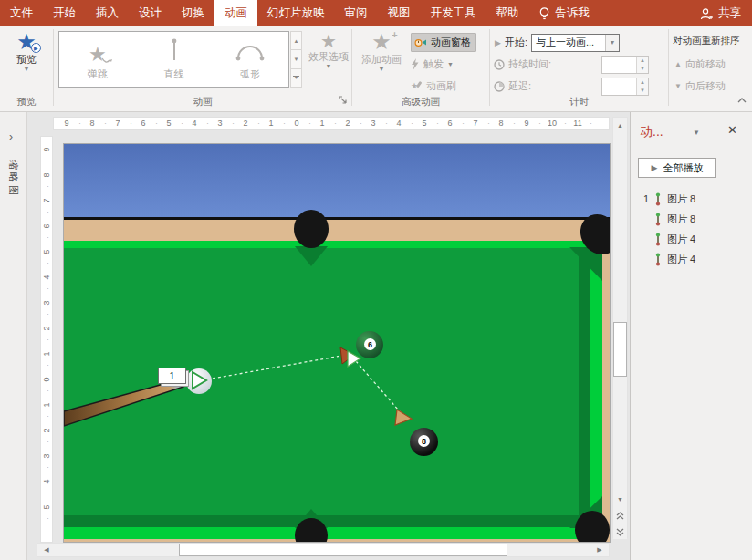 This screenshot has height=560, width=752. Describe the element at coordinates (423, 441) in the screenshot. I see `ball-eight: 8` at that location.